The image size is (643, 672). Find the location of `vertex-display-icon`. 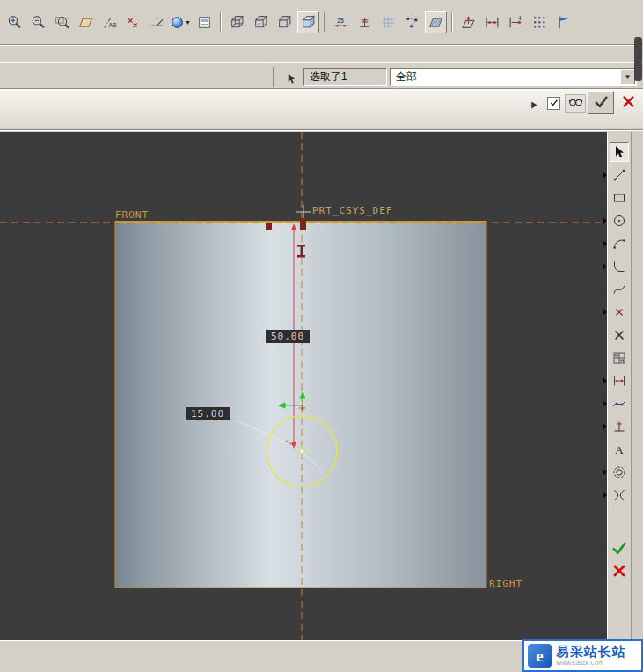

vertex-display-icon is located at coordinates (412, 23).